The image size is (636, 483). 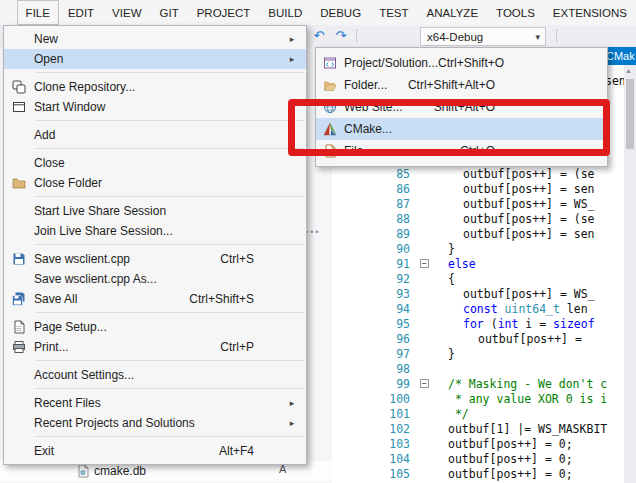 What do you see at coordinates (155, 299) in the screenshot?
I see `menu-item-save-all: Save AllCtrl+Shift+S` at bounding box center [155, 299].